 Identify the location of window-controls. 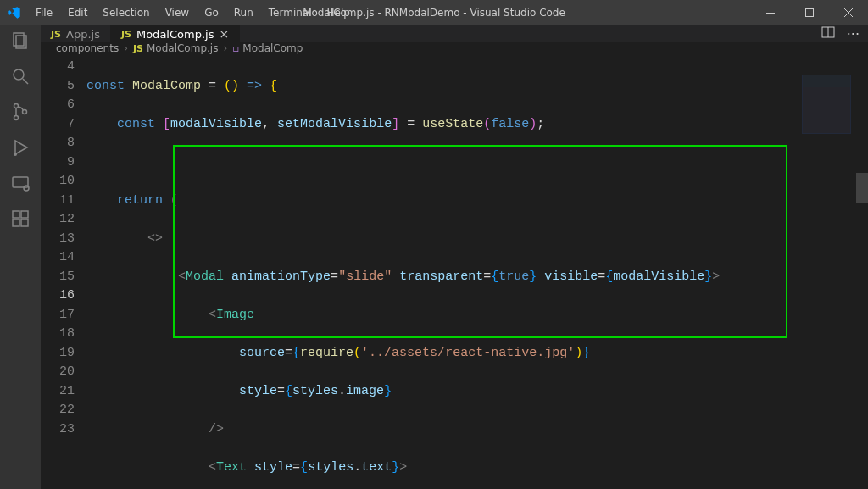
(810, 13).